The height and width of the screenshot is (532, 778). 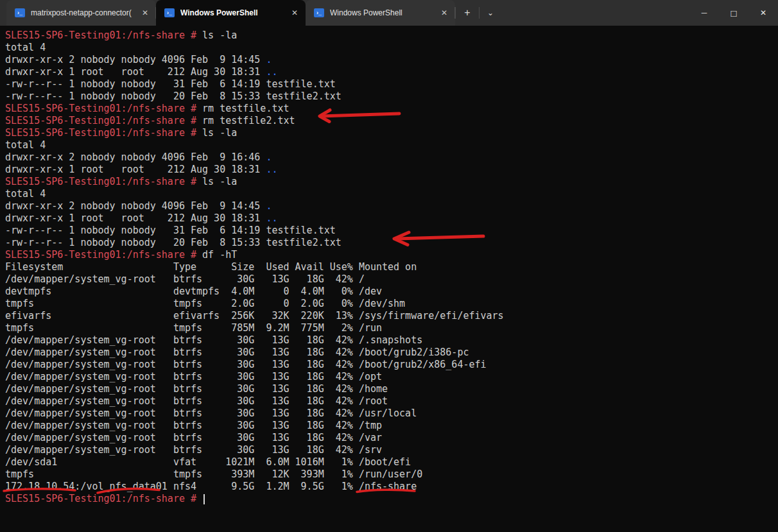 What do you see at coordinates (392, 304) in the screenshot?
I see `terminal-line: tmpfs tmpfs 2.0G 0 2.0G 0% /dev/shm` at bounding box center [392, 304].